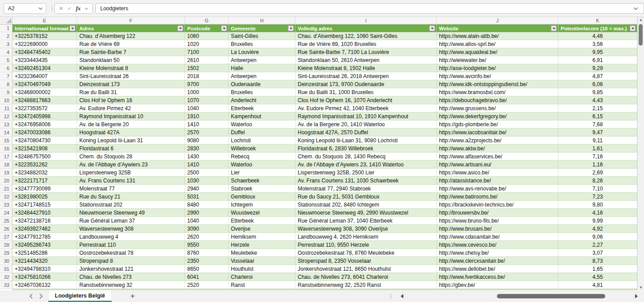  I want to click on cell-volledig-adres: Sint-Laureisstraat 26, 2018 Antwerpen, so click(366, 76).